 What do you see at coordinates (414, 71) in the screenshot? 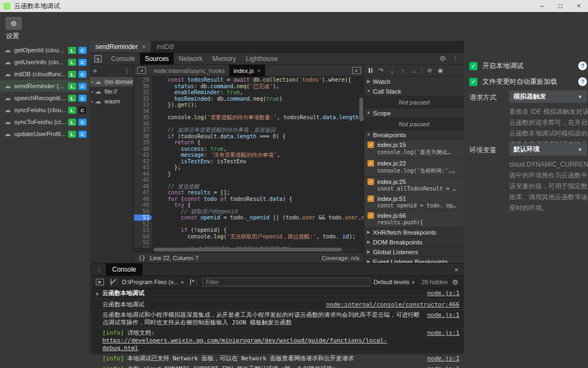
I see `step-button: →` at bounding box center [414, 71].